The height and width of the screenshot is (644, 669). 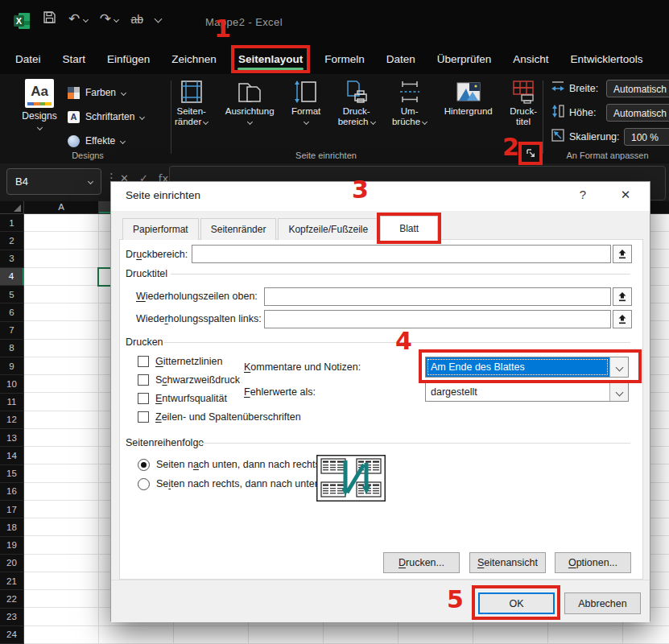 What do you see at coordinates (12, 384) in the screenshot?
I see `row-header-10: 10` at bounding box center [12, 384].